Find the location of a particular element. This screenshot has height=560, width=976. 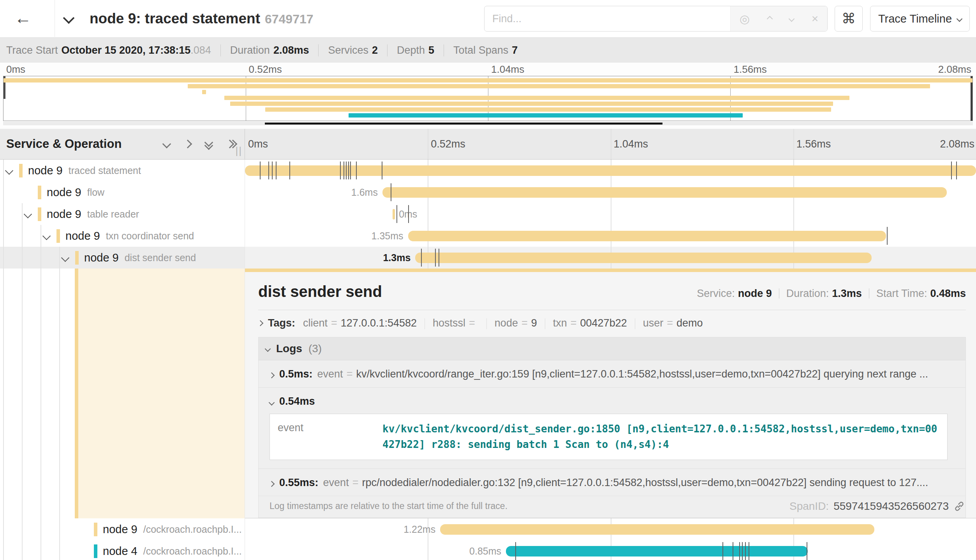

minimap-scrollbar-handle is located at coordinates (463, 124).